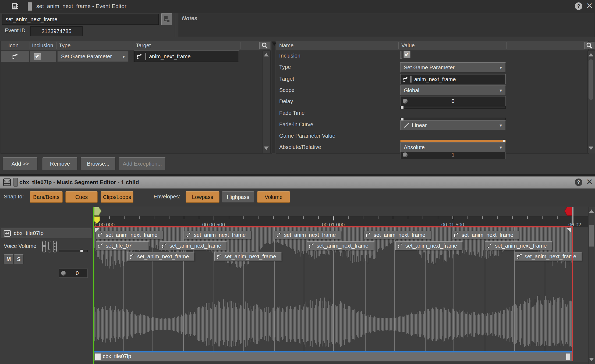  What do you see at coordinates (97, 230) in the screenshot?
I see `fade-in-handle-icon` at bounding box center [97, 230].